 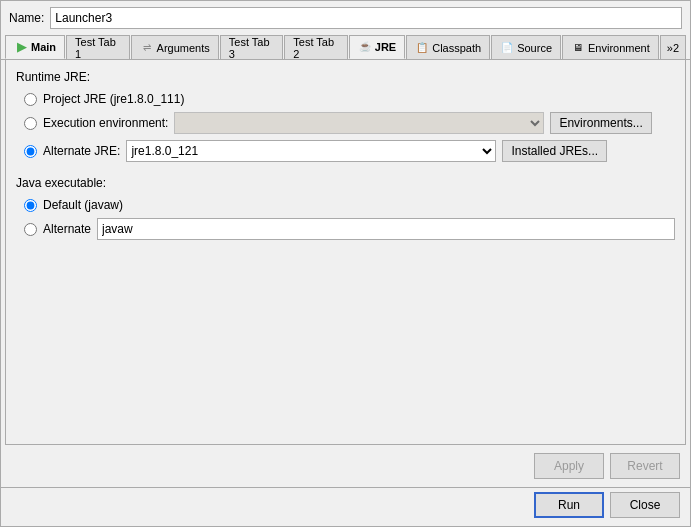 What do you see at coordinates (350, 99) in the screenshot?
I see `project-jre-row: Project JRE (jre1.8.0_111)` at bounding box center [350, 99].